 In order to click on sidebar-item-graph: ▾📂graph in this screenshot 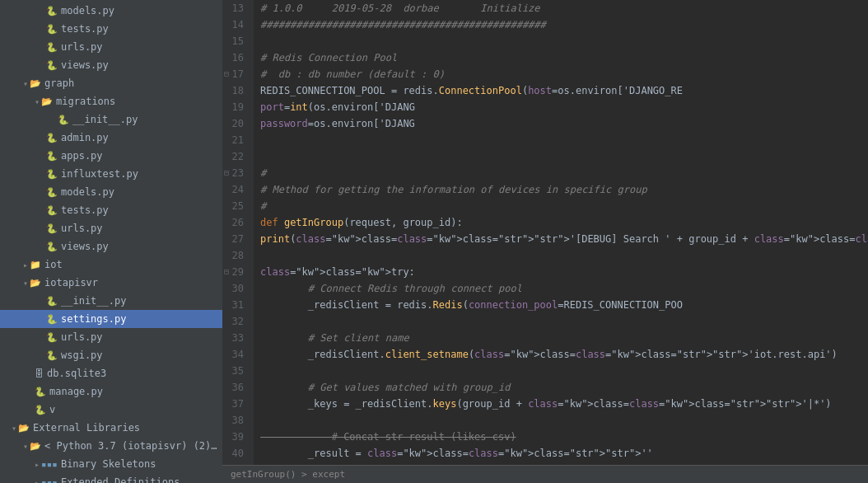, I will do `click(111, 83)`.